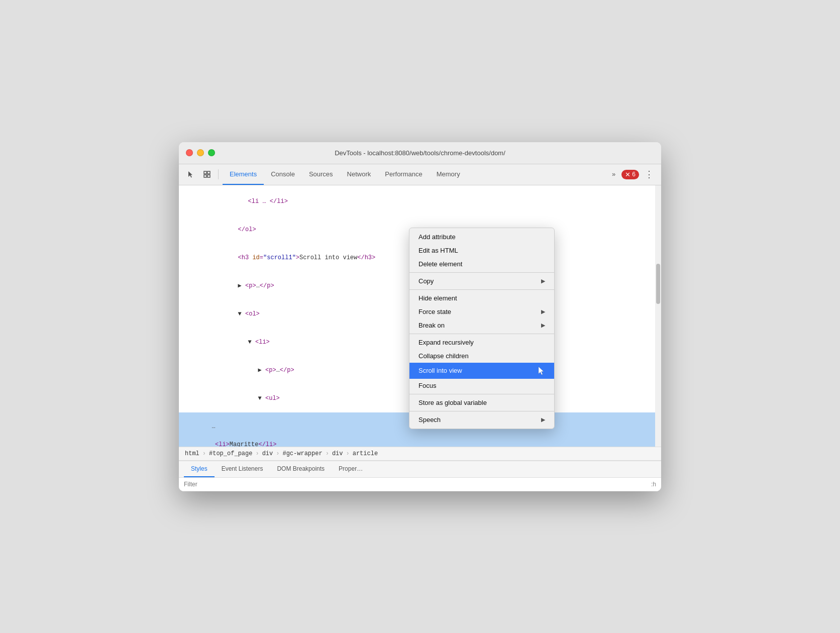  I want to click on menu-item-add-attribute: Add attribute, so click(482, 237).